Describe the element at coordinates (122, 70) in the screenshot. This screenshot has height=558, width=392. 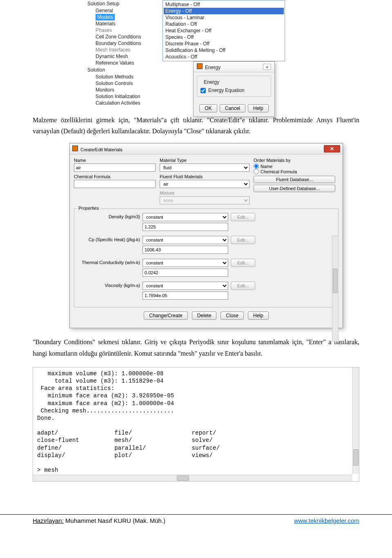
I see `tree-header-solution: Solution` at that location.